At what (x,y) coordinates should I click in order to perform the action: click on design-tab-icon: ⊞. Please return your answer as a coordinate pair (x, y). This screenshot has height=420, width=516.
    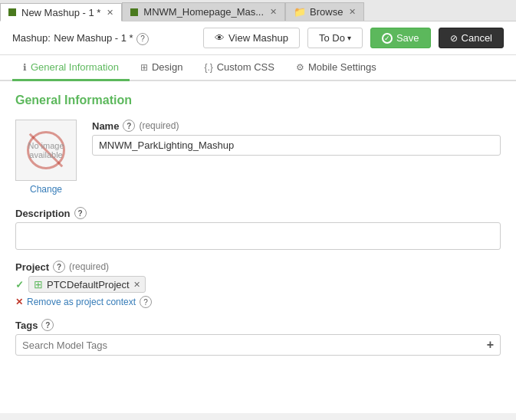
    Looking at the image, I should click on (144, 67).